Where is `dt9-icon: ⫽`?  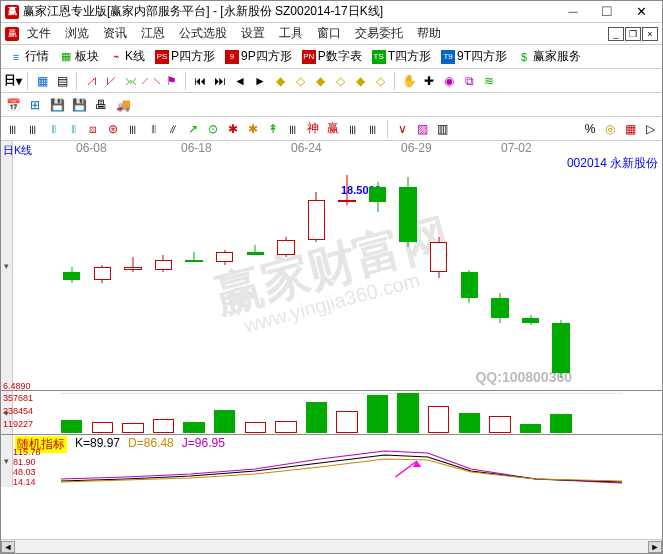 dt9-icon: ⫽ is located at coordinates (173, 129).